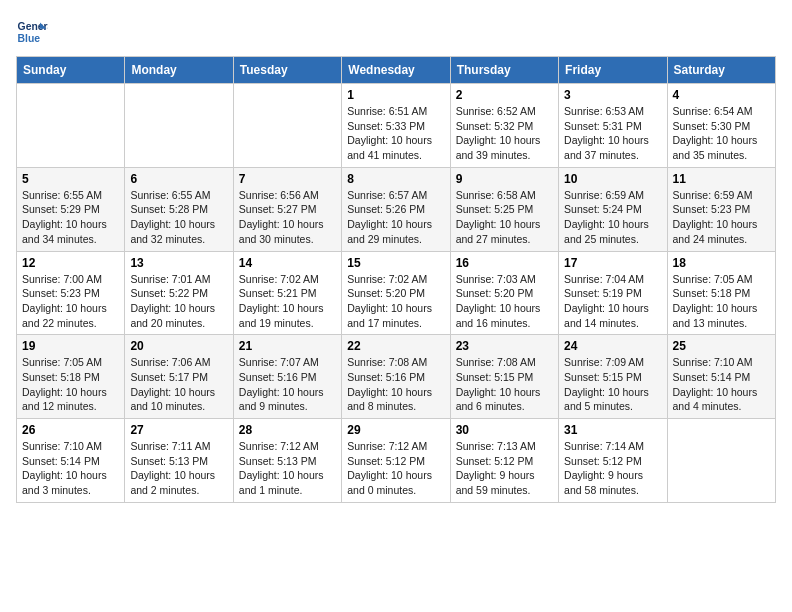  Describe the element at coordinates (288, 218) in the screenshot. I see `day-info: Sunrise: 6:56 AMSunset: 5:27 PMDaylight:…` at that location.